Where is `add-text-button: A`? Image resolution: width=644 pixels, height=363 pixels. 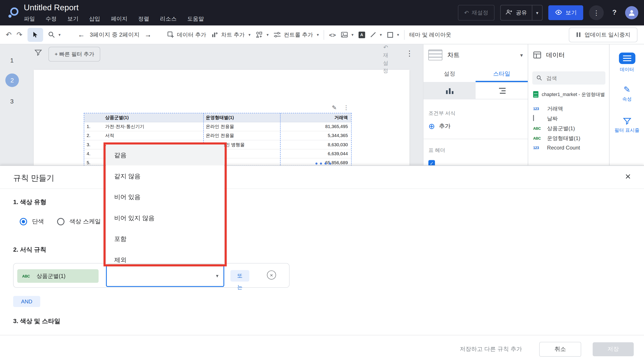 add-text-button: A is located at coordinates (362, 34).